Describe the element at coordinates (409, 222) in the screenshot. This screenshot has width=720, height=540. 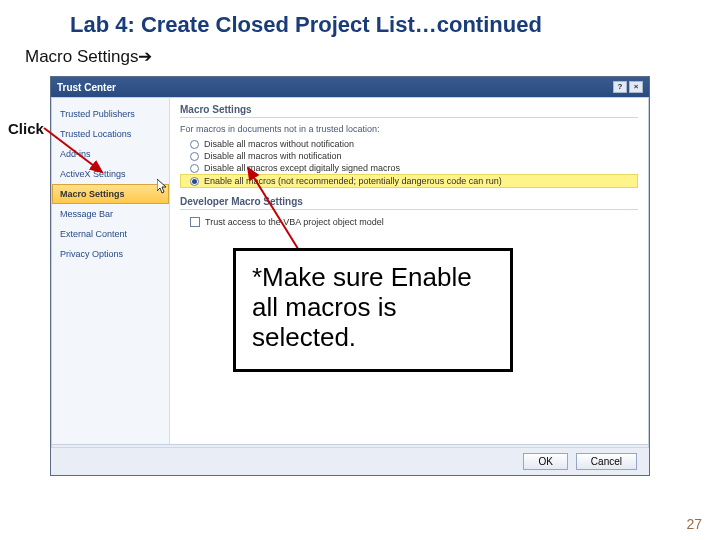
I see `checkbox-trust-vba: Trust access to the VBA project object m…` at that location.